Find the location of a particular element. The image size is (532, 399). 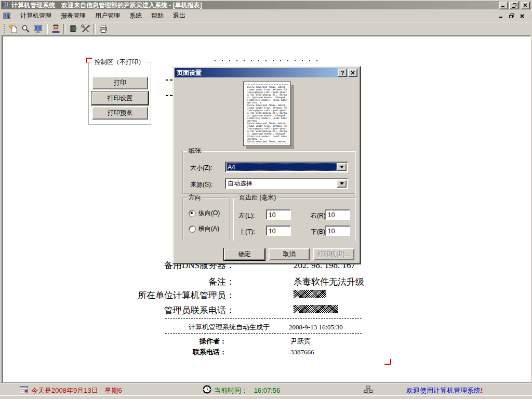

paper-source-value: 自动选择 is located at coordinates (282, 184).